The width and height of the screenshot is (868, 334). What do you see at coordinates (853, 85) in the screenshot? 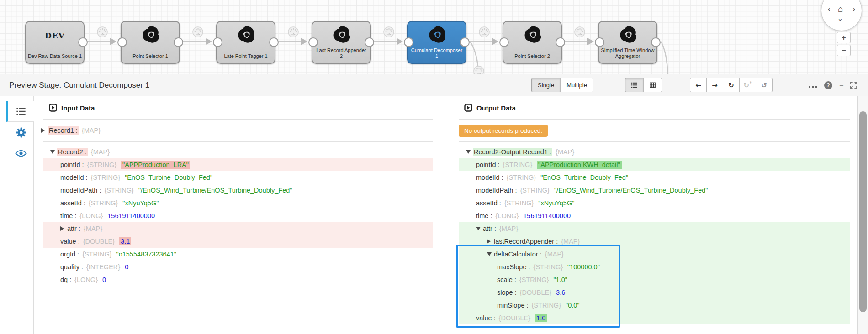
I see `maximize-icon` at bounding box center [853, 85].